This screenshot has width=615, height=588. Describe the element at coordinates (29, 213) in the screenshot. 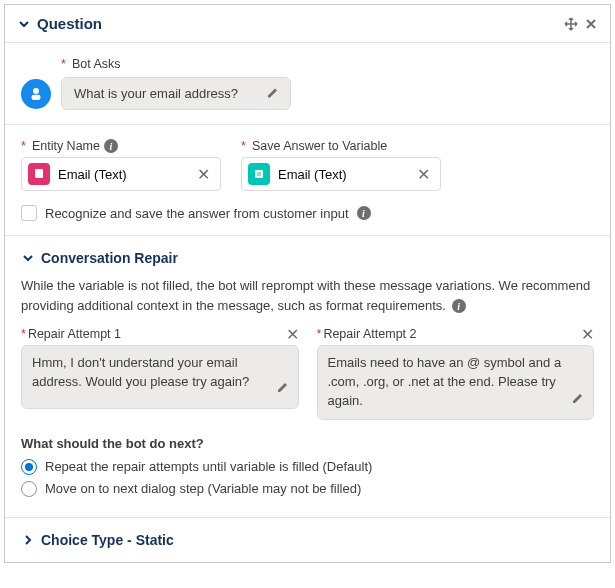

I see `recognize-checkbox` at that location.